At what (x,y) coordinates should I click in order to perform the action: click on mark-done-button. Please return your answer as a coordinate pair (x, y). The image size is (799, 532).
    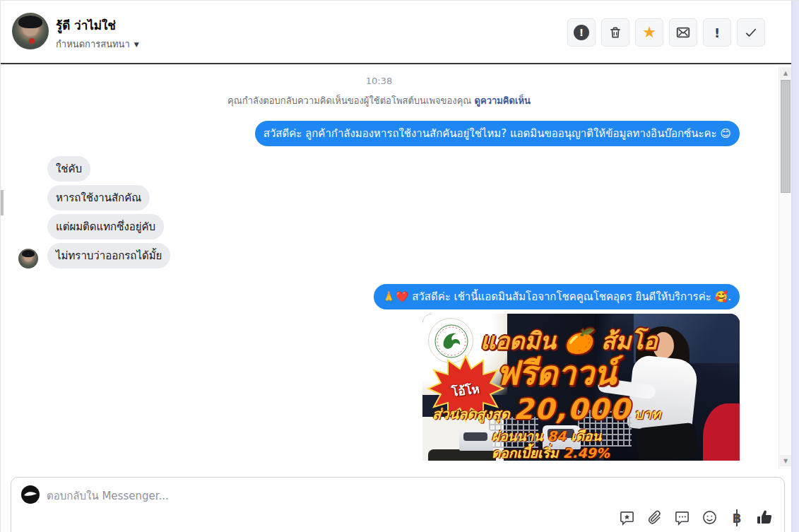
    Looking at the image, I should click on (751, 32).